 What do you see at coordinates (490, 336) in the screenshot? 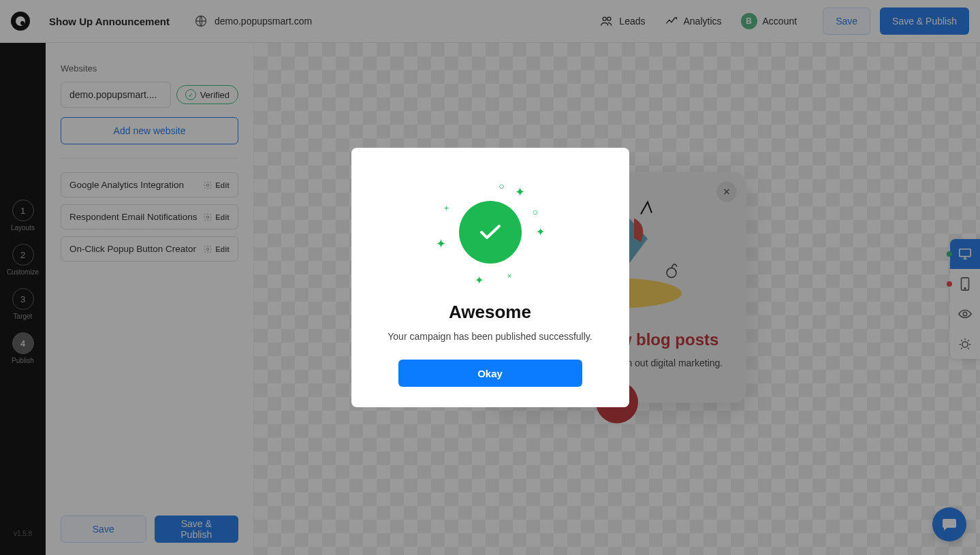
I see `modal-text: Your campaign has been published success…` at bounding box center [490, 336].